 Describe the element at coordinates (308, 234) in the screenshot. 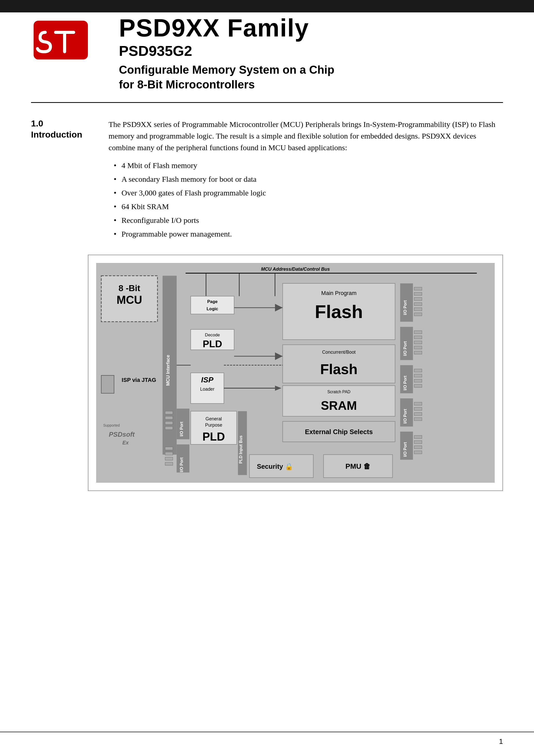

I see `list-item: Programmable power management.` at that location.